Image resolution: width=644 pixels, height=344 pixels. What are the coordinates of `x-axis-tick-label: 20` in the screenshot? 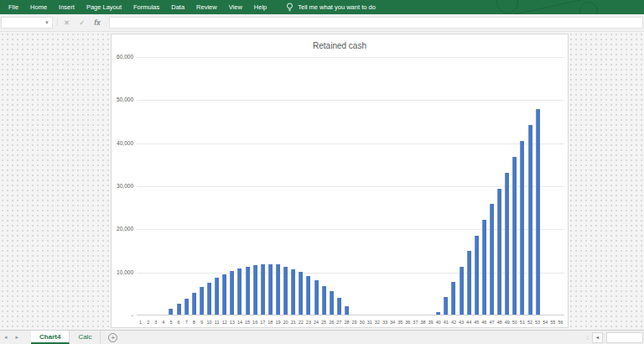 It's located at (286, 322).